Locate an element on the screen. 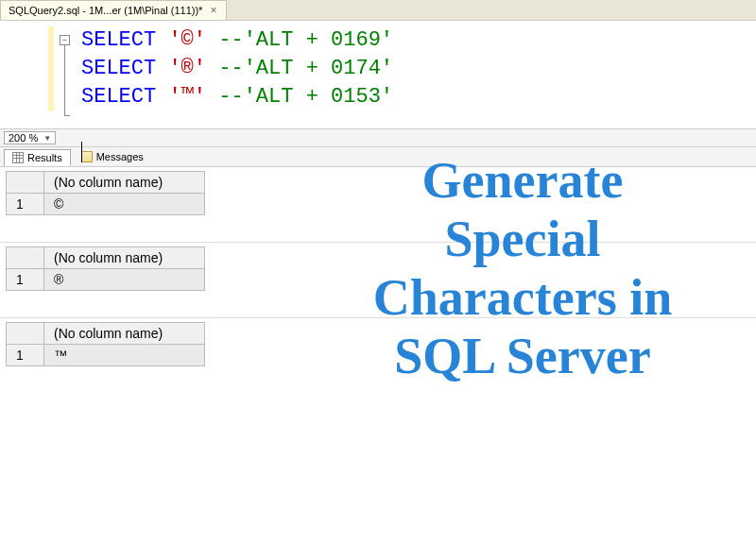  sql-comment: --'ALT + 0174' is located at coordinates (306, 68).